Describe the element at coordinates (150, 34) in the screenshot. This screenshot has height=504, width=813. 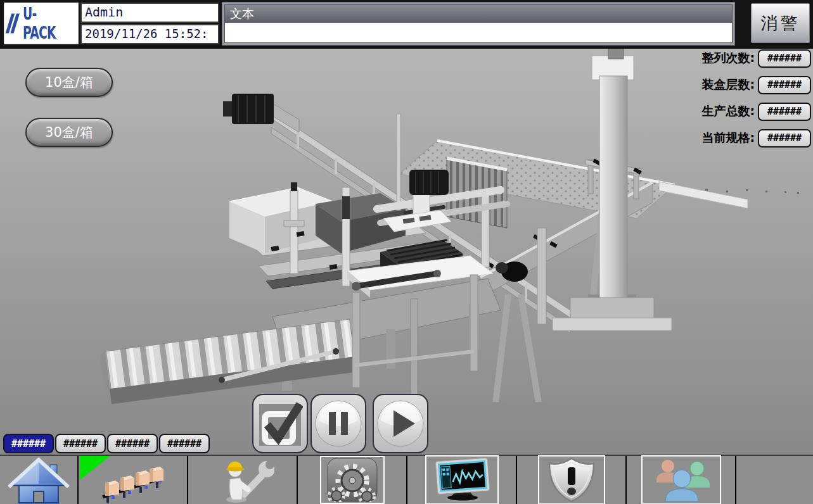
I see `datetime-field: 2019/11/26 15:52:` at that location.